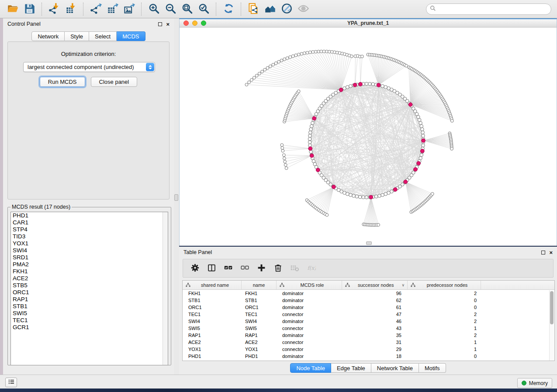  What do you see at coordinates (89, 237) in the screenshot?
I see `mcds-result-item: TID3` at bounding box center [89, 237].